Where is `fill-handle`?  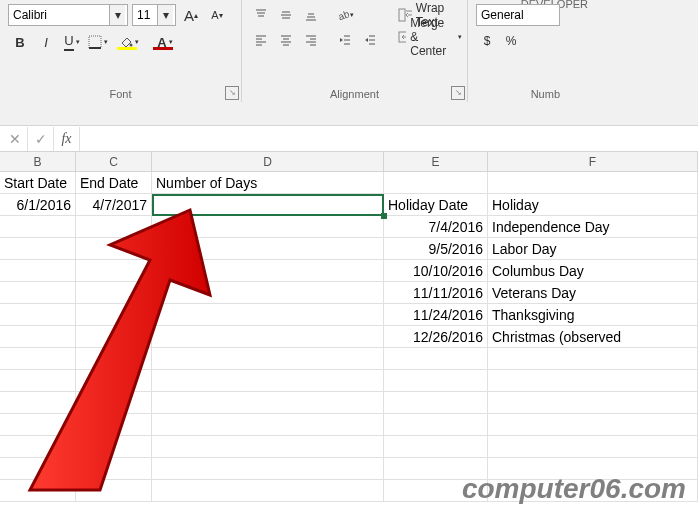 fill-handle is located at coordinates (384, 216).